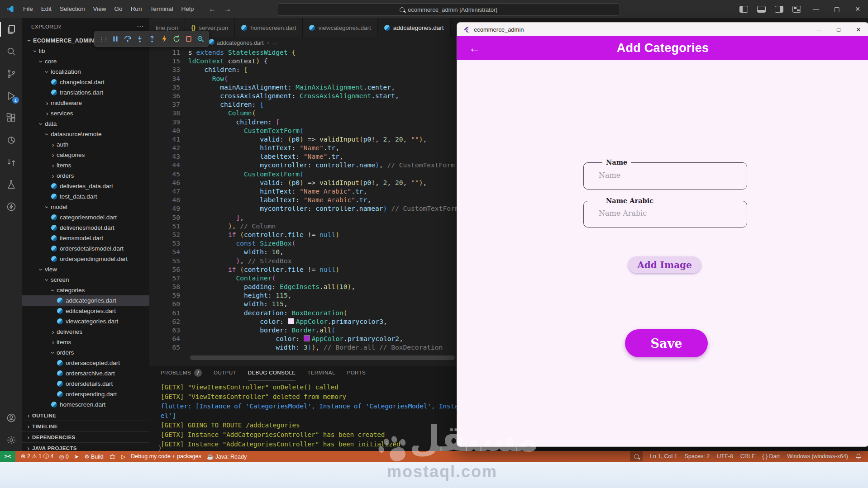 This screenshot has height=488, width=868. Describe the element at coordinates (86, 363) in the screenshot. I see `tree-item: ordersaccepted.dart` at that location.